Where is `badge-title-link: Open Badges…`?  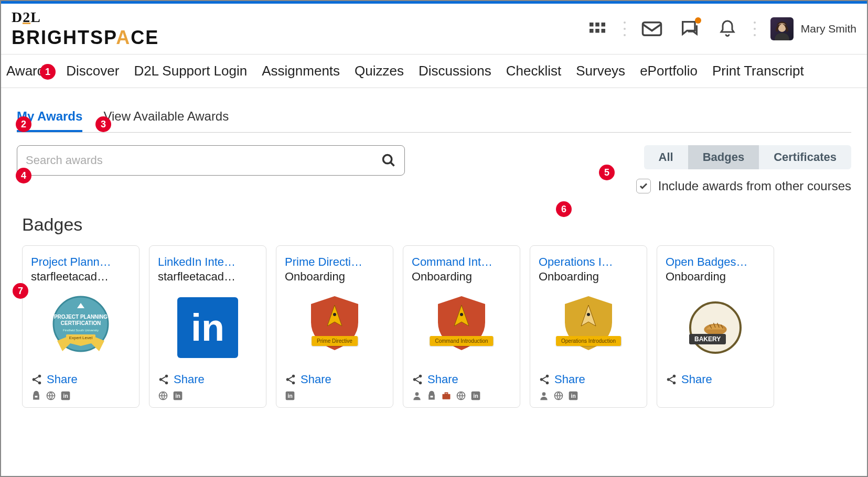
badge-title-link: Open Badges… is located at coordinates (715, 262).